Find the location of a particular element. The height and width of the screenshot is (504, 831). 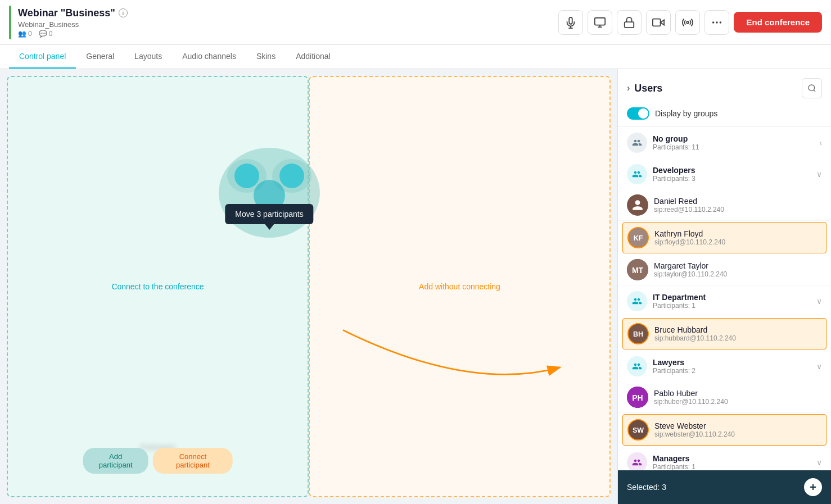

info-icon: i is located at coordinates (123, 13).